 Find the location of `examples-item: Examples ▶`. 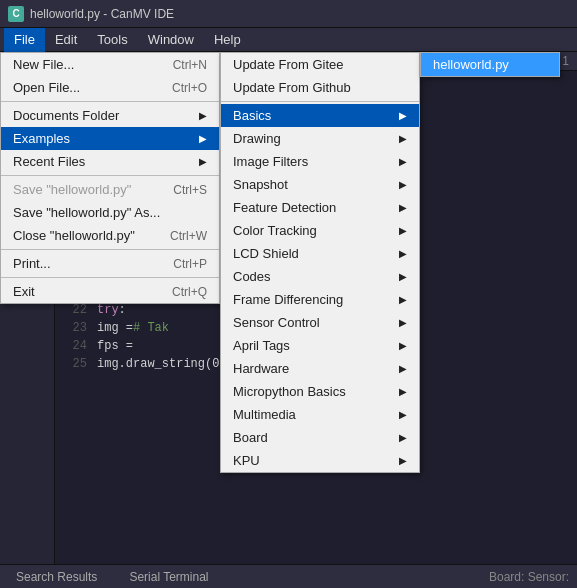

examples-item: Examples ▶ is located at coordinates (110, 138).